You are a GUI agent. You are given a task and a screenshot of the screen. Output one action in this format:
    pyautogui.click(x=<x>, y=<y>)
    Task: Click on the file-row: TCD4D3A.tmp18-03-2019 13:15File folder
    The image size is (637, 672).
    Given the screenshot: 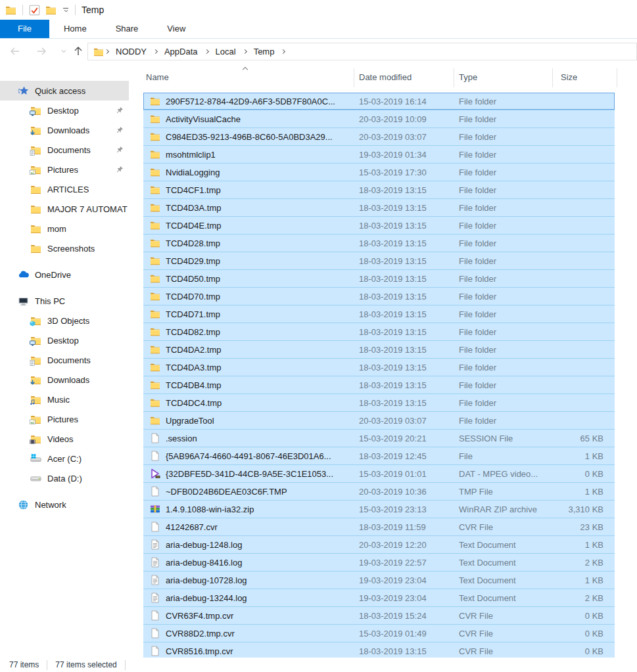 What is the action you would take?
    pyautogui.click(x=379, y=208)
    